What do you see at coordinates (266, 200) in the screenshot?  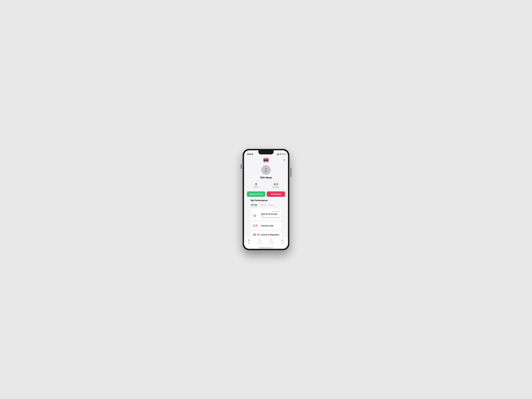 I see `performance-title: My Performance` at bounding box center [266, 200].